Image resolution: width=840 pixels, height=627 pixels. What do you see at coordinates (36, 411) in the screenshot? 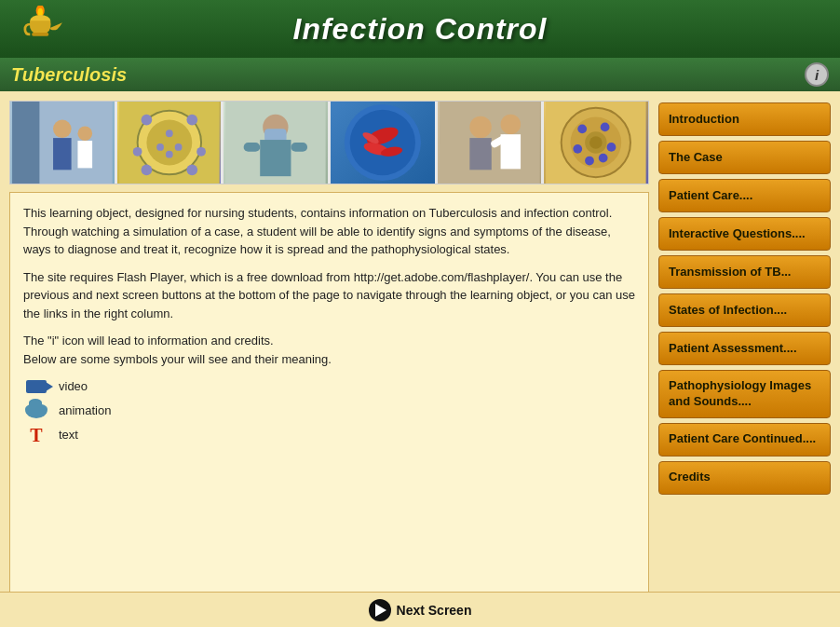
I see `animation-icon-container` at bounding box center [36, 411].